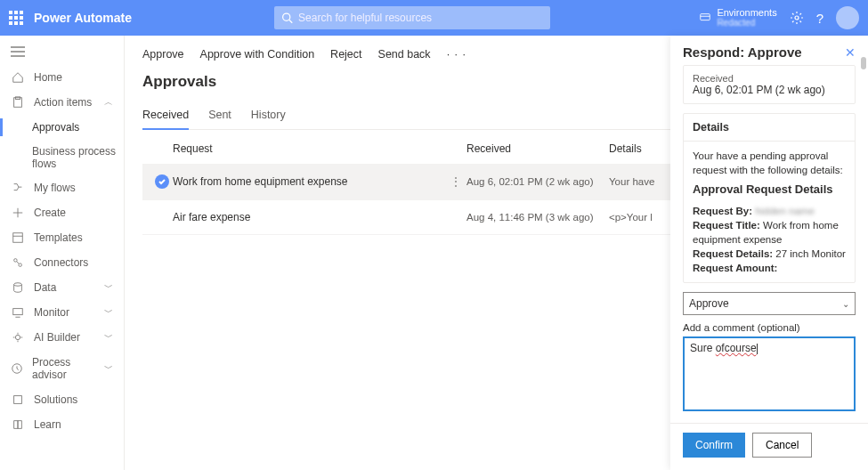  What do you see at coordinates (164, 54) in the screenshot?
I see `cmd-approve: Approve` at bounding box center [164, 54].